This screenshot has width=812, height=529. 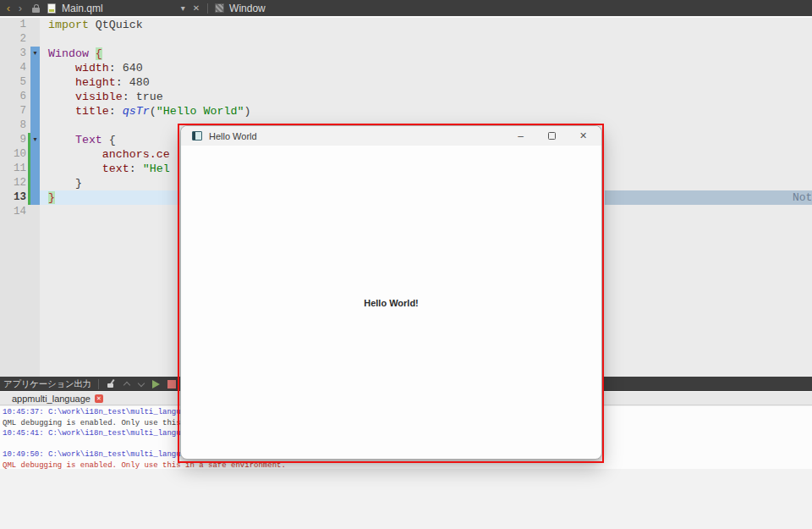 I want to click on line-number: 3, so click(x=14, y=54).